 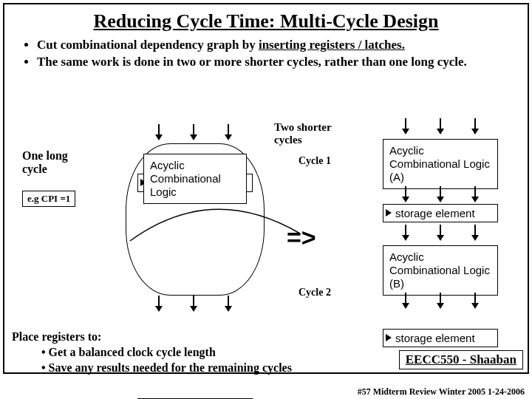 What do you see at coordinates (311, 134) in the screenshot?
I see `two-shorter-label: Two shorter cycles` at bounding box center [311, 134].